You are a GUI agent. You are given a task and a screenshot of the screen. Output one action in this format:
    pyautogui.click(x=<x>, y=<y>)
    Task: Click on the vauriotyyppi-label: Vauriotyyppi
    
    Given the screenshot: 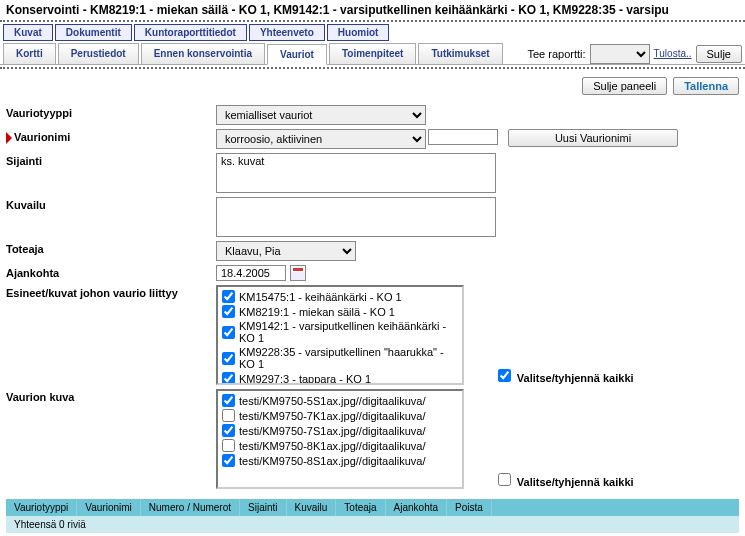 What is the action you would take?
    pyautogui.click(x=111, y=112)
    